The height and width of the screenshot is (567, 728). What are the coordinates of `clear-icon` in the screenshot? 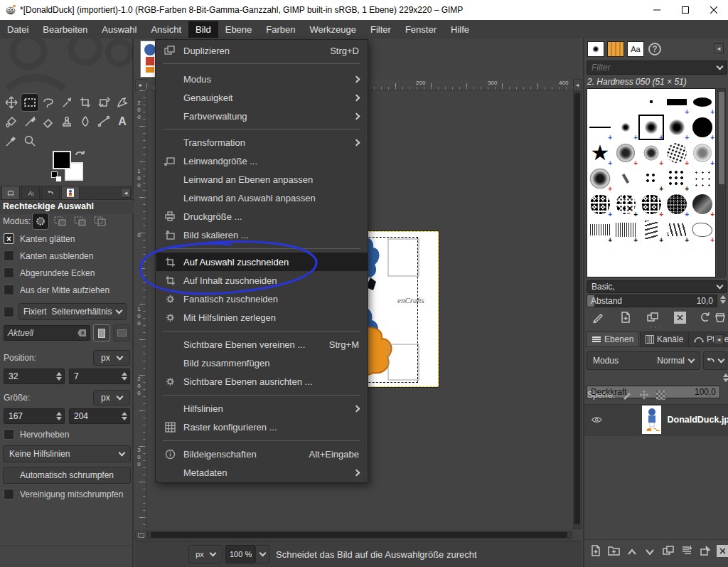 It's located at (82, 333).